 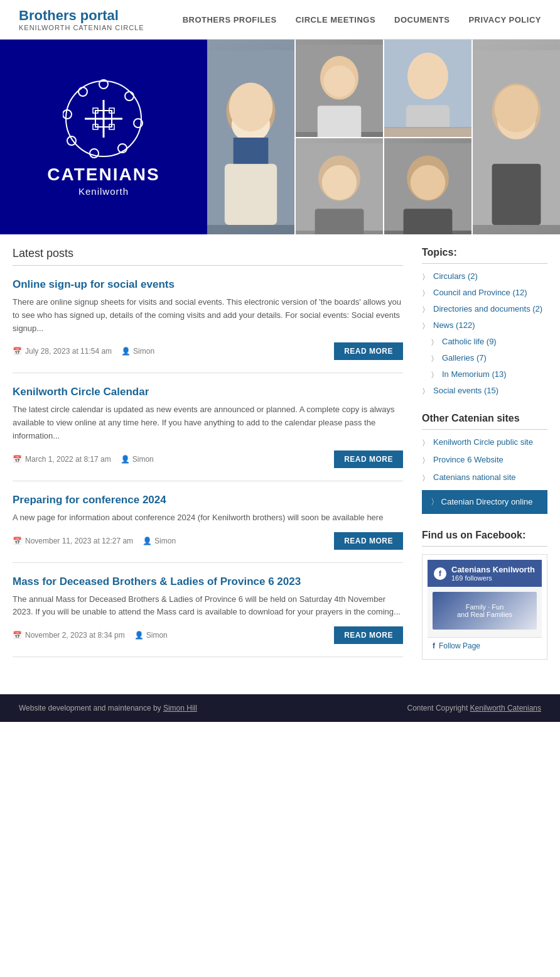 I want to click on national-link: Catenians national site, so click(x=475, y=478).